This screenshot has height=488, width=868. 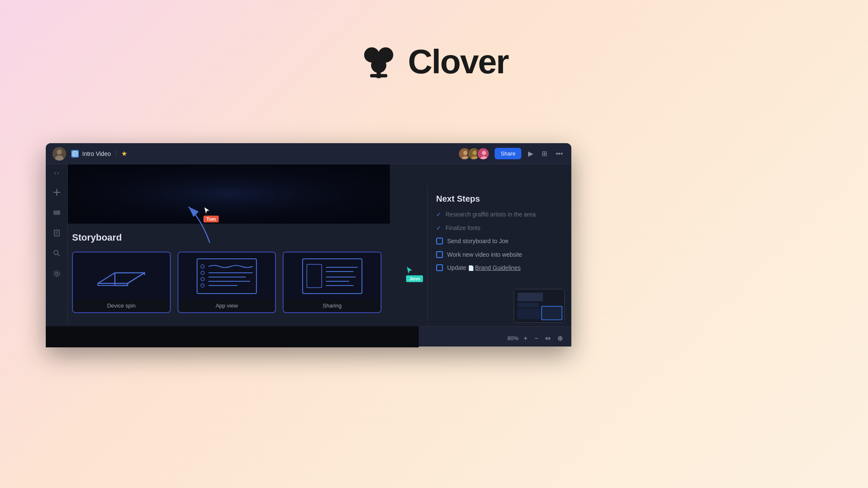 I want to click on titlebar-right: Share ▶ ⊞ •••, so click(x=511, y=154).